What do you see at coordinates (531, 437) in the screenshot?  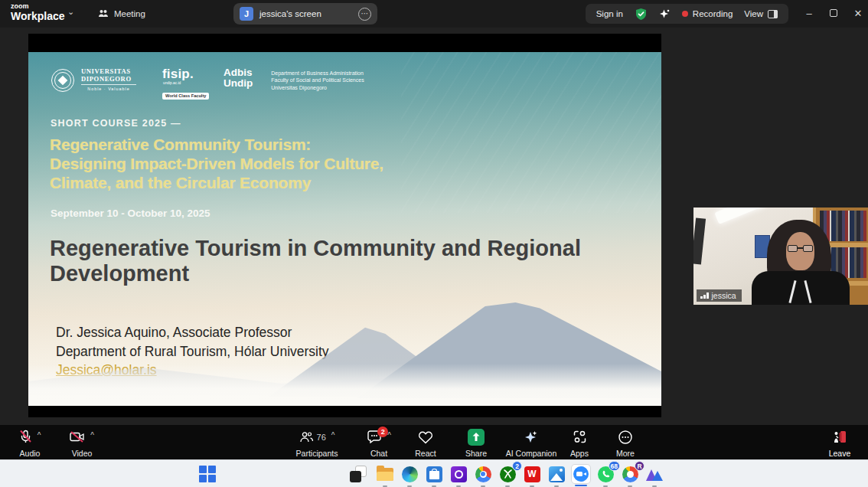 I see `ai-companion-icon` at bounding box center [531, 437].